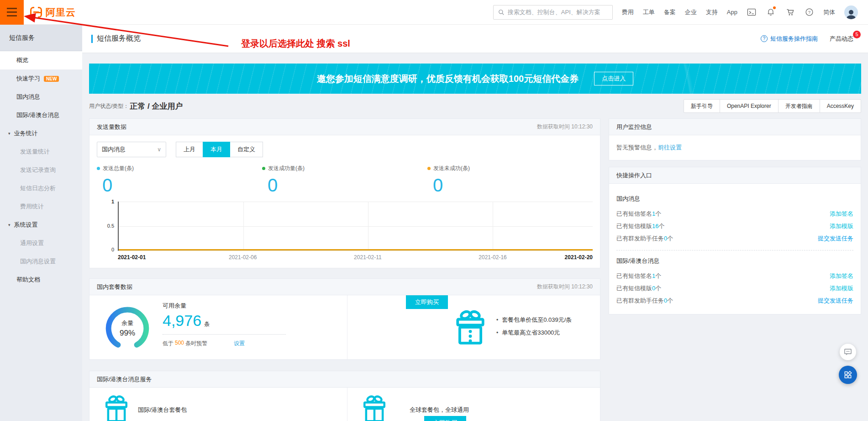  Describe the element at coordinates (843, 39) in the screenshot. I see `product-news-link: 产品动态 5` at that location.